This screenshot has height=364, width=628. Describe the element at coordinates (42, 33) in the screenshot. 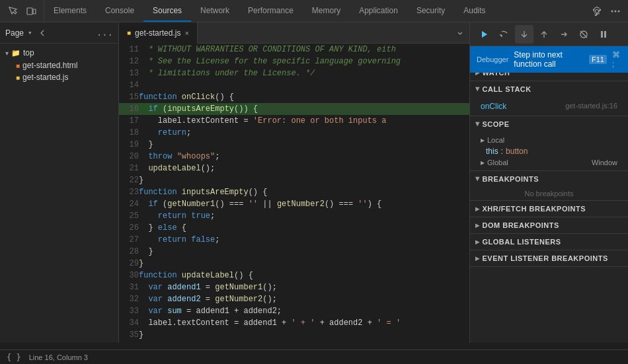

I see `navigate-back-icon` at that location.